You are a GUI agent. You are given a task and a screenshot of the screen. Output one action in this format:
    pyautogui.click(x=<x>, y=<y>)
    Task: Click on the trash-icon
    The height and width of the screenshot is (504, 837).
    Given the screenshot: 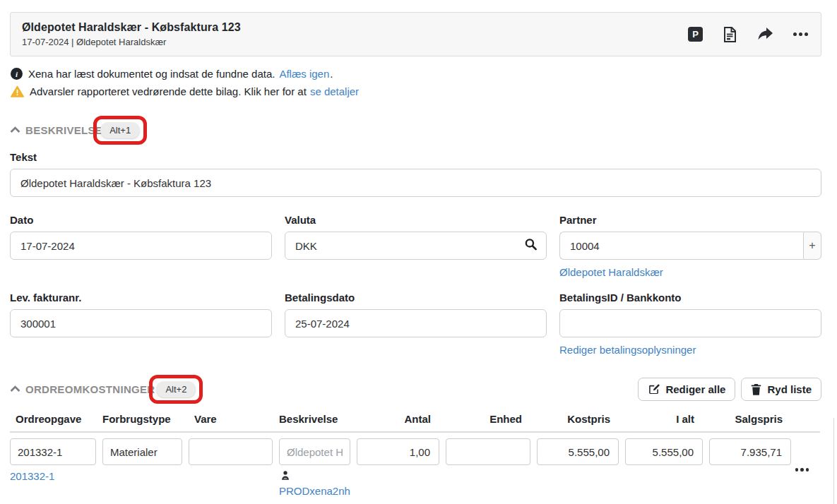 What is the action you would take?
    pyautogui.click(x=756, y=390)
    